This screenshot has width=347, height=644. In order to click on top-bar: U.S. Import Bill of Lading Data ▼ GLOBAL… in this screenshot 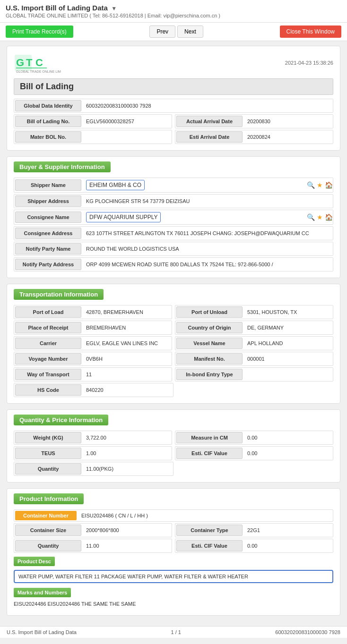, I will do `click(174, 11)`.